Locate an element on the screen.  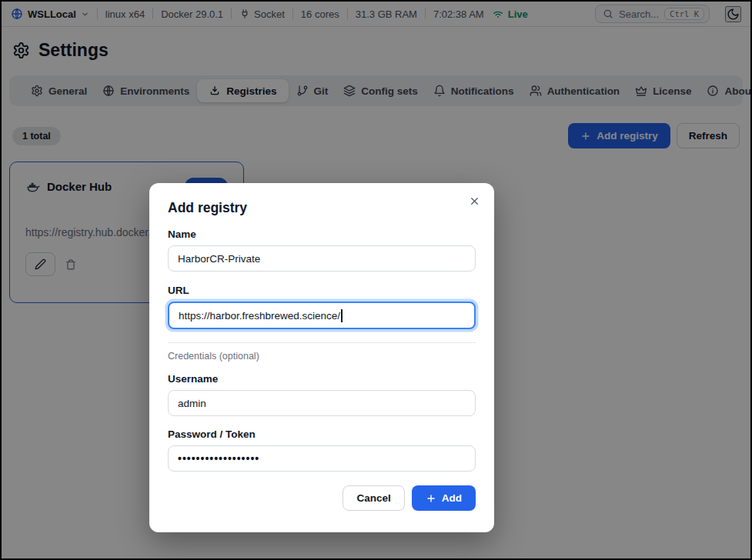
password-input: •••••••••••••••••• is located at coordinates (322, 458).